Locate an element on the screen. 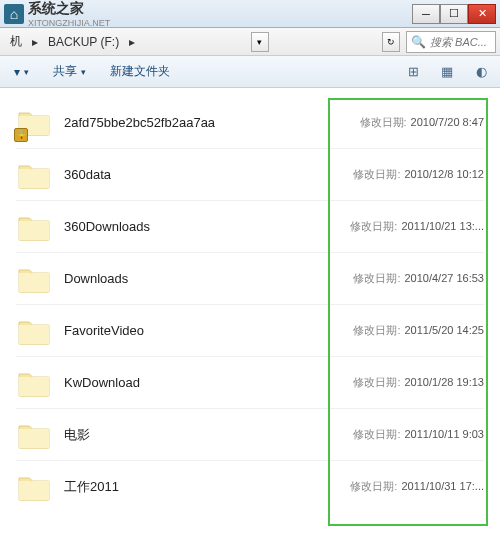 Image resolution: width=500 pixels, height=540 pixels. date-value: 2011/10/11 9:03 is located at coordinates (444, 434).